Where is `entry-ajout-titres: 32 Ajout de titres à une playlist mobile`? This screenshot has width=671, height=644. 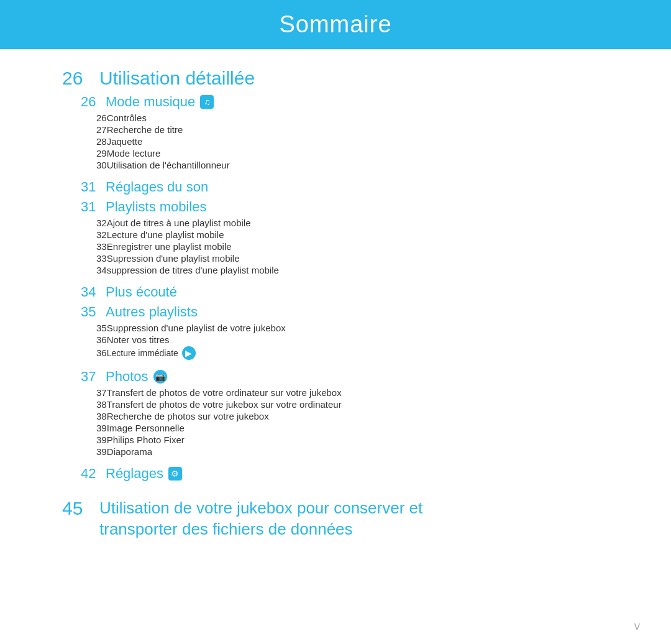 entry-ajout-titres: 32 Ajout de titres à une playlist mobile is located at coordinates (336, 223).